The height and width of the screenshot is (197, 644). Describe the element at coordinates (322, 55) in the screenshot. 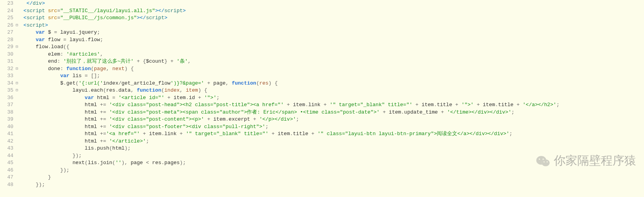

I see `code-line: 30 elem: '#articles',` at that location.